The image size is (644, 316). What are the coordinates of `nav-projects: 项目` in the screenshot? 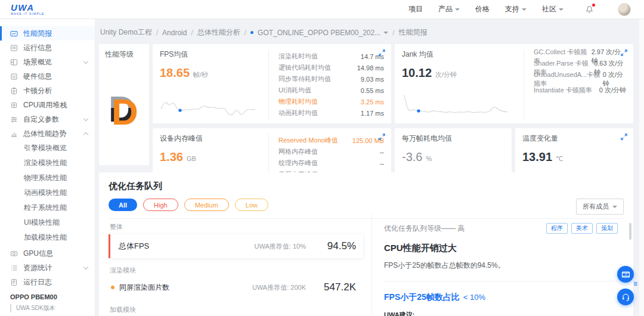 It's located at (416, 10).